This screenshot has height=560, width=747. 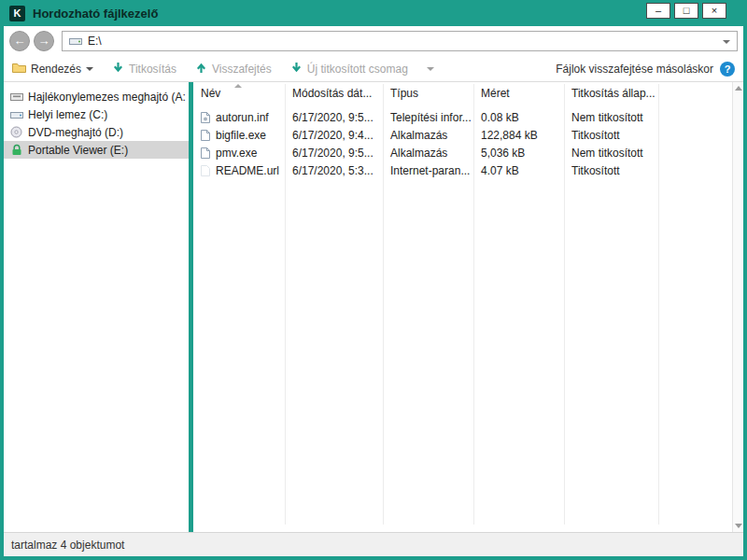 What do you see at coordinates (96, 97) in the screenshot?
I see `sidebar-item-floppy-a: Hajlékonylemezes meghajtó (A:` at bounding box center [96, 97].